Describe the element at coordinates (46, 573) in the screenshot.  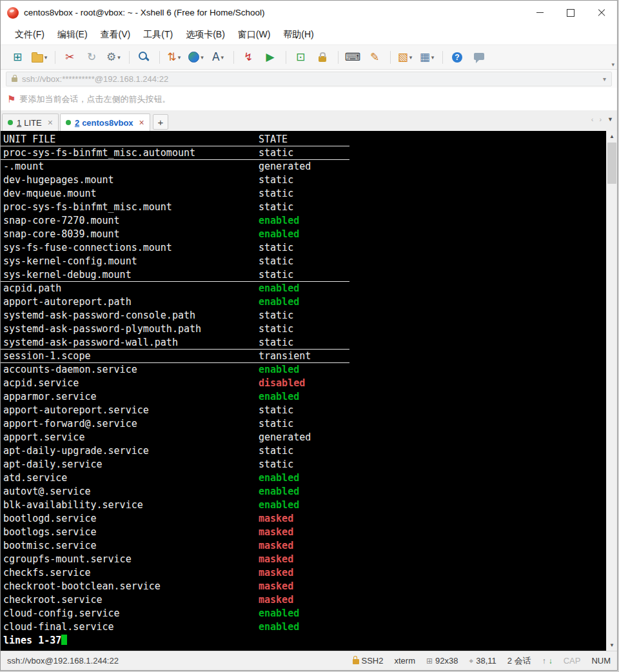
I see `unit-file-name: checkfs.service` at that location.